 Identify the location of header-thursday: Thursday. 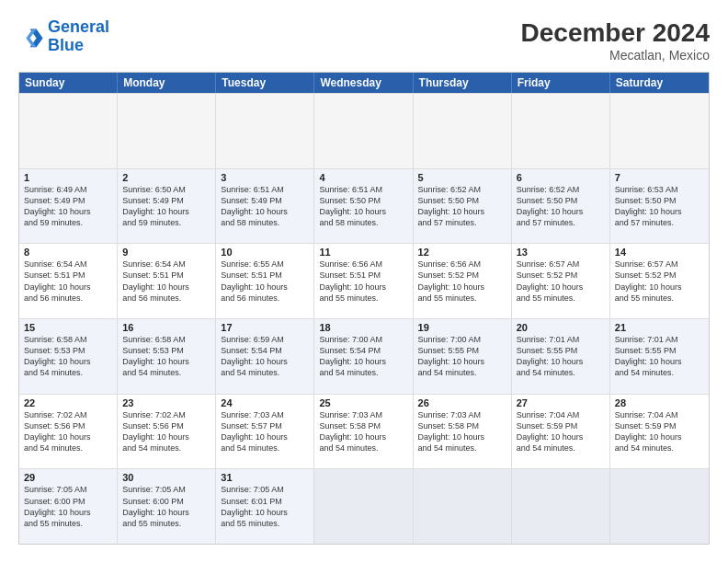
(463, 83).